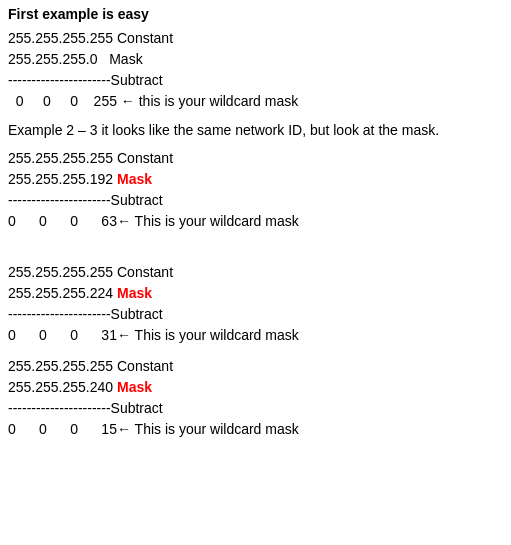  I want to click on example2-block: 255.255.255.255 Constant 255.255.255.192…, so click(256, 190).